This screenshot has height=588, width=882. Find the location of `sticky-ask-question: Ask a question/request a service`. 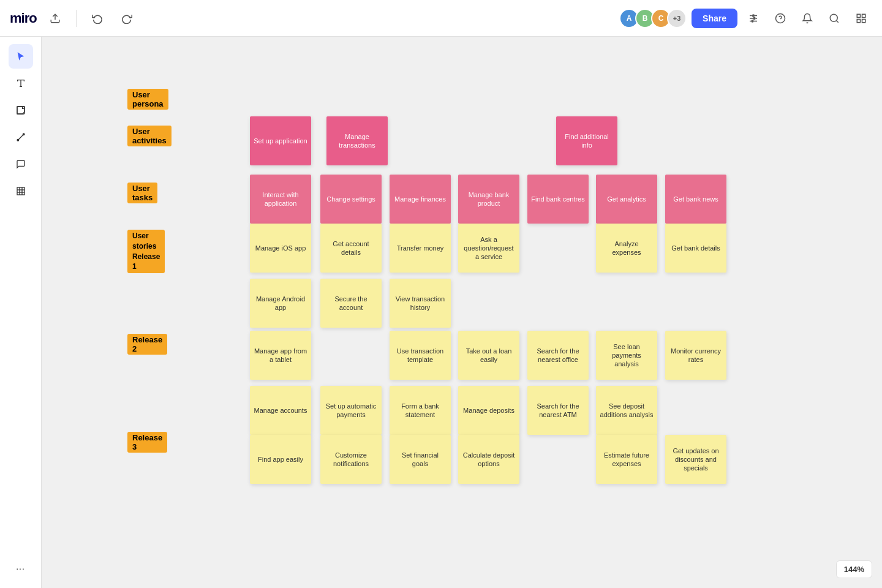

sticky-ask-question: Ask a question/request a service is located at coordinates (489, 248).